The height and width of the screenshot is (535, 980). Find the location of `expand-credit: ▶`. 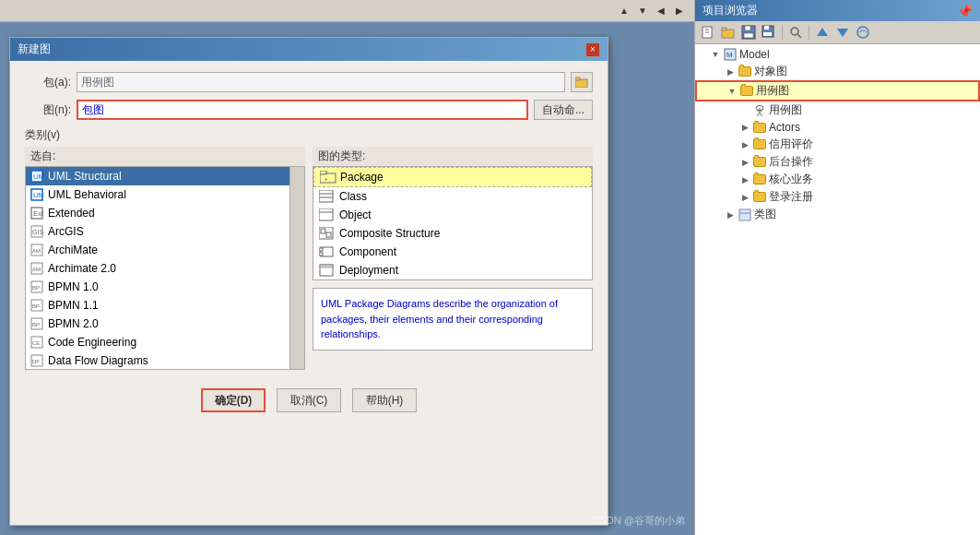

expand-credit: ▶ is located at coordinates (745, 145).